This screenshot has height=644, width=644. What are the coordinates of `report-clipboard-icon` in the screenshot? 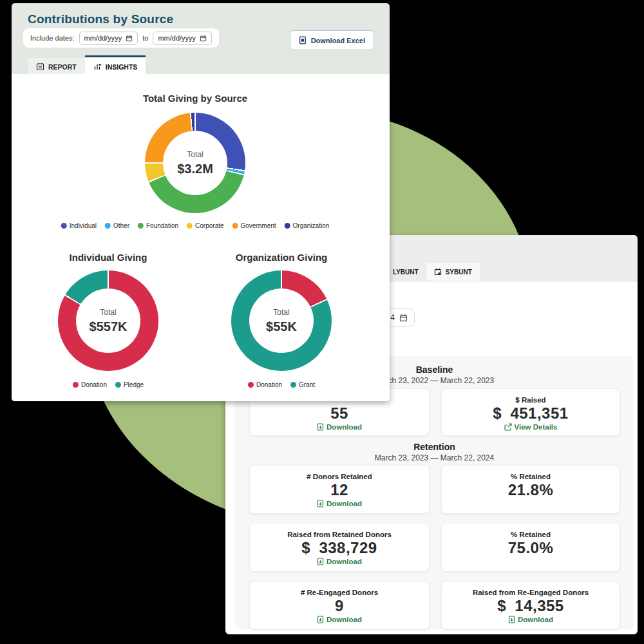 It's located at (40, 67).